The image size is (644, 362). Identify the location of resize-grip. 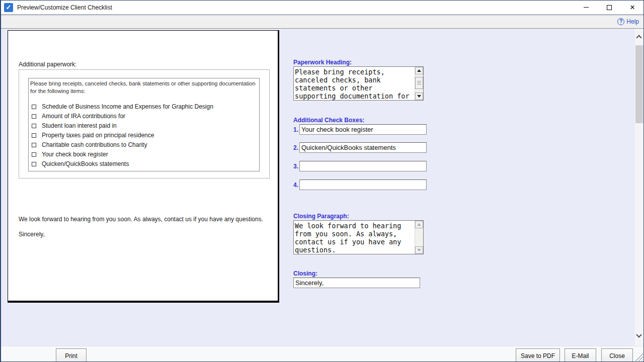
(639, 357).